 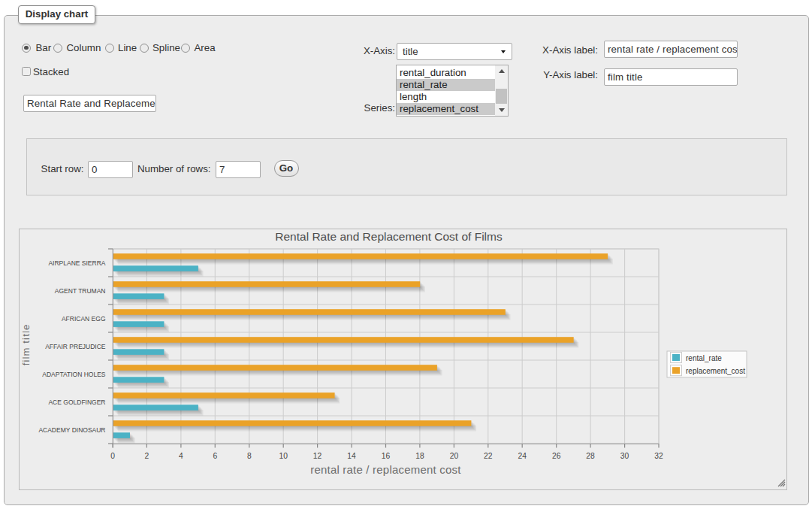 What do you see at coordinates (84, 319) in the screenshot?
I see `svg-text: AFRICAN EGG` at bounding box center [84, 319].